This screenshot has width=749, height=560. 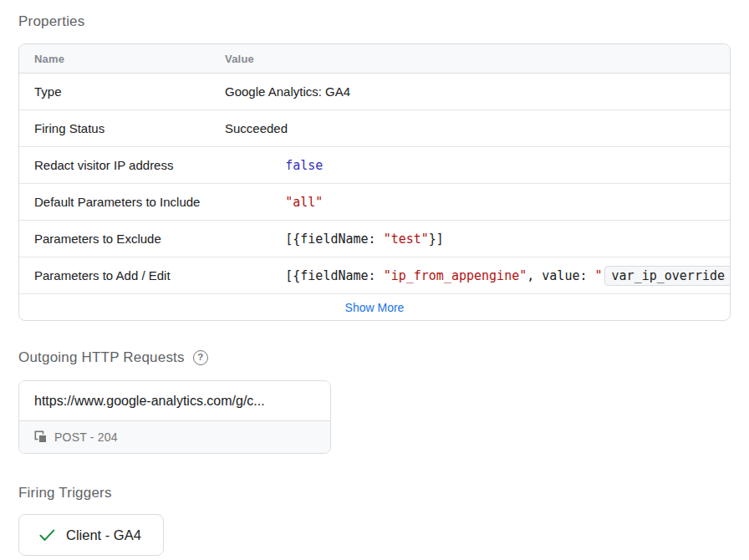 What do you see at coordinates (374, 308) in the screenshot?
I see `show-more-link: Show More` at bounding box center [374, 308].